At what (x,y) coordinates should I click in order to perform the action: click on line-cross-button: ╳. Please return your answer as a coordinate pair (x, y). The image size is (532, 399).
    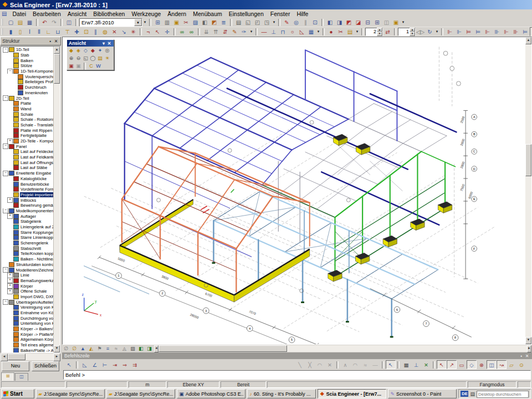
    Looking at the image, I should click on (310, 365).